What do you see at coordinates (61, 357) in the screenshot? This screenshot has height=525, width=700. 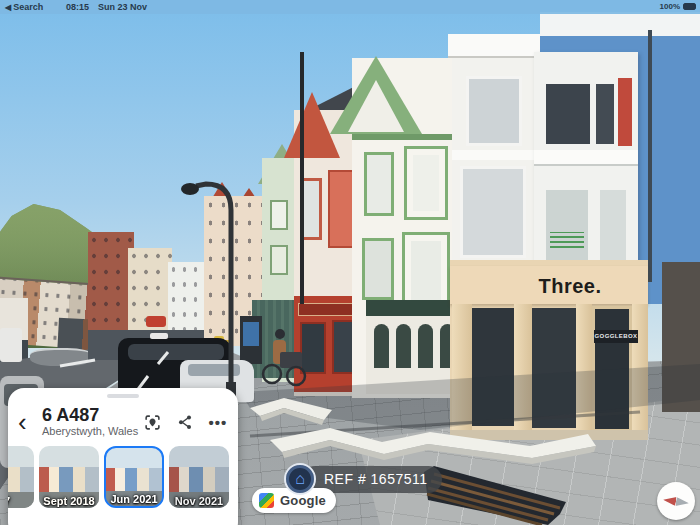 I see `traffic-island` at bounding box center [61, 357].